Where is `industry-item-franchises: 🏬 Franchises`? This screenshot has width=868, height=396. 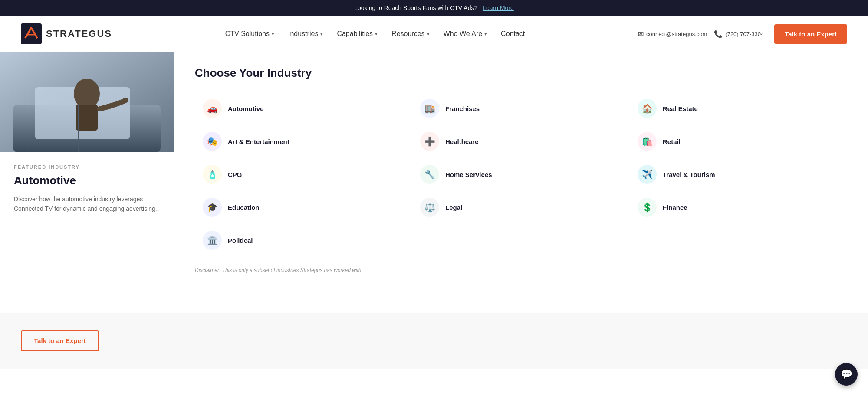
industry-item-franchises: 🏬 Franchises is located at coordinates (521, 108).